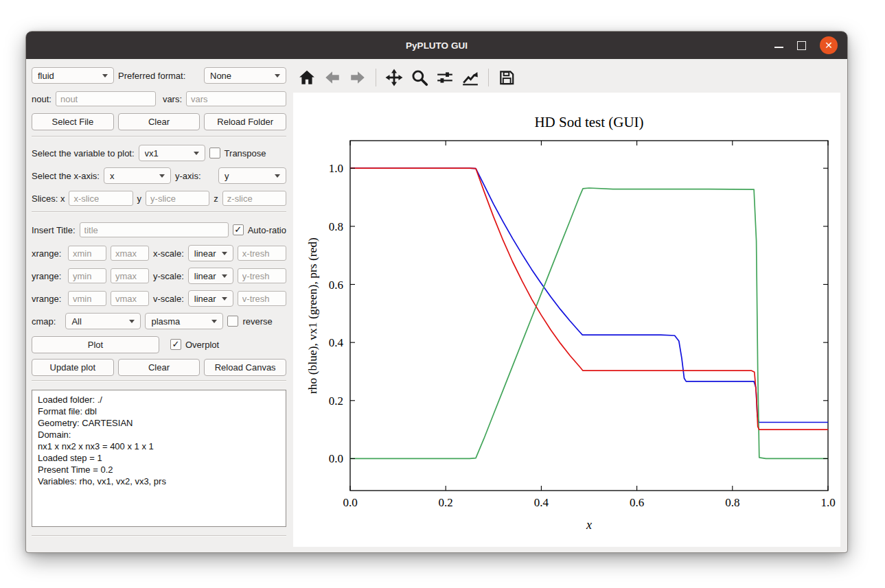 This screenshot has height=588, width=885. I want to click on x-scale-combobox: linear, so click(211, 253).